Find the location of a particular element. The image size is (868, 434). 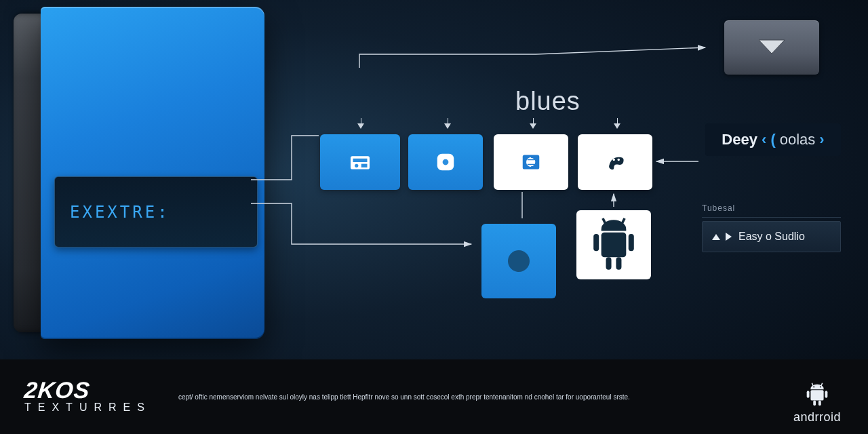

dropdown-button is located at coordinates (772, 47).